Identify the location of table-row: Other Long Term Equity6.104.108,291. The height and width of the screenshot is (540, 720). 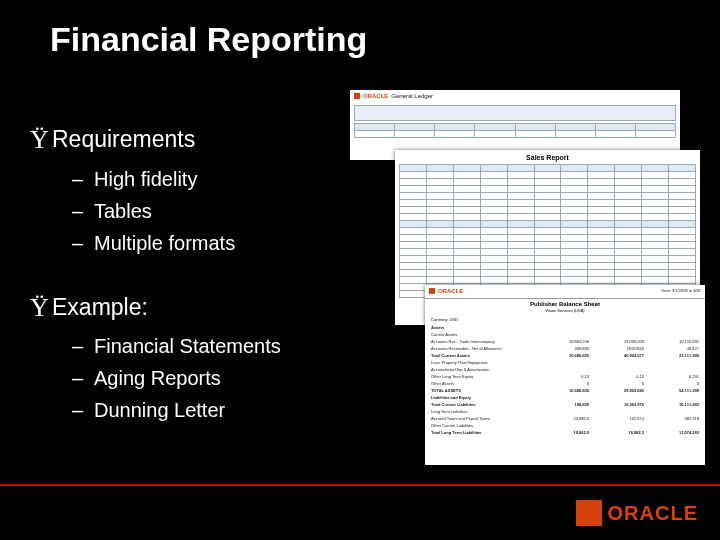
(565, 378).